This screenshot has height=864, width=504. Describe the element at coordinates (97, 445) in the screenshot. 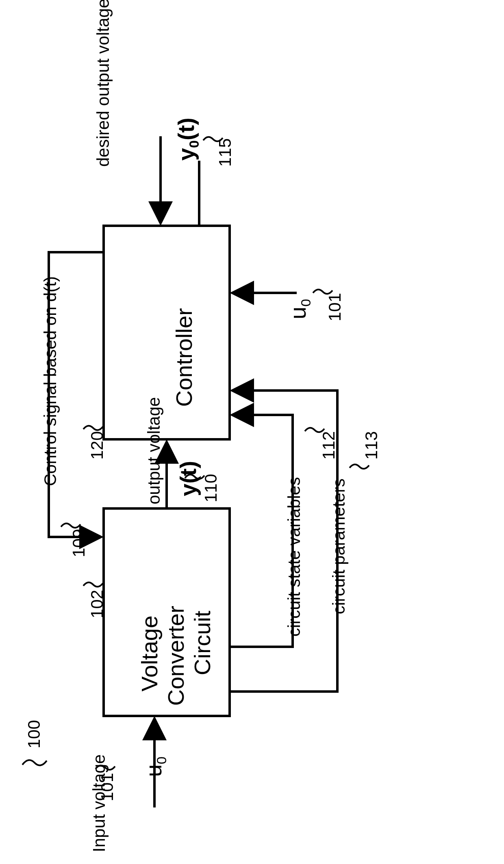

I see `ref-120: 120` at that location.